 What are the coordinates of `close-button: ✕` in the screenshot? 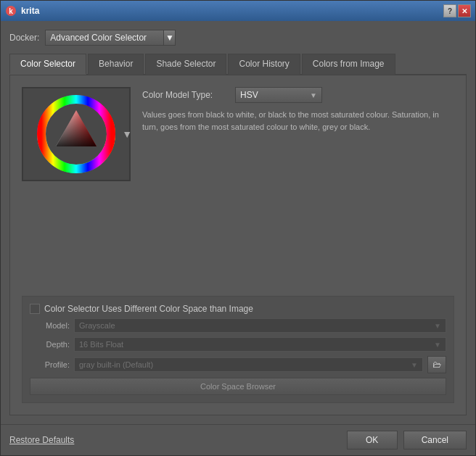 It's located at (464, 11).